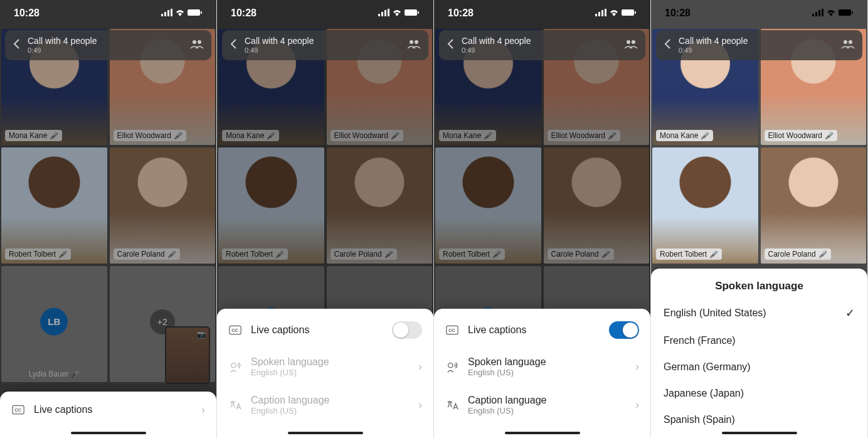  What do you see at coordinates (33, 254) in the screenshot?
I see `participant-name: Robert Tolbert` at bounding box center [33, 254].